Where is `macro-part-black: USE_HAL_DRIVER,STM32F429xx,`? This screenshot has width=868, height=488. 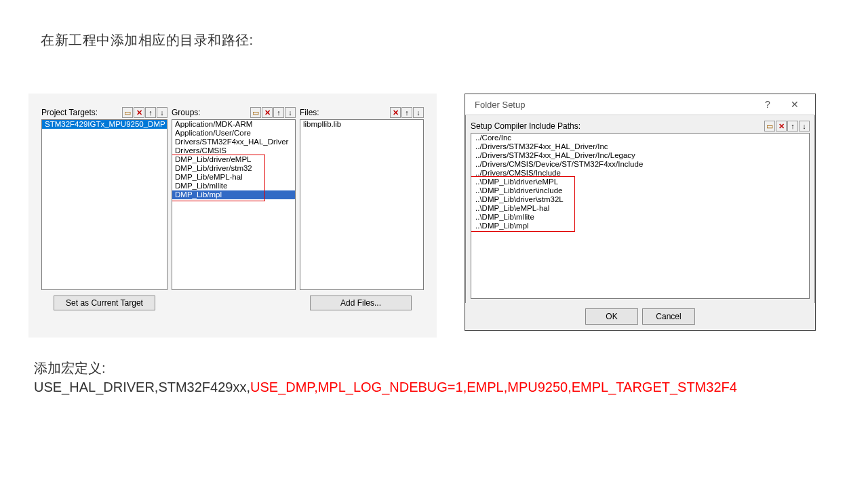
macro-part-black: USE_HAL_DRIVER,STM32F429xx, is located at coordinates (142, 387).